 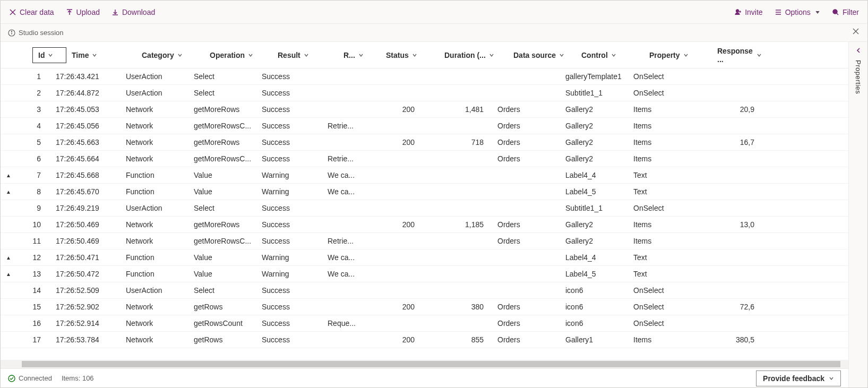 I want to click on table-row: 917:26:49.219UserActionSelectSuccessSubt…, so click(x=425, y=208).